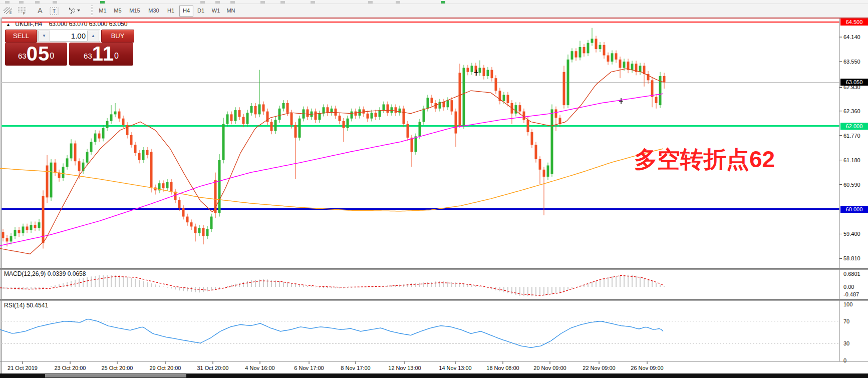 This screenshot has height=378, width=868. I want to click on macd-label: MACD(12,26,9) 0.0339 0.0658, so click(45, 274).